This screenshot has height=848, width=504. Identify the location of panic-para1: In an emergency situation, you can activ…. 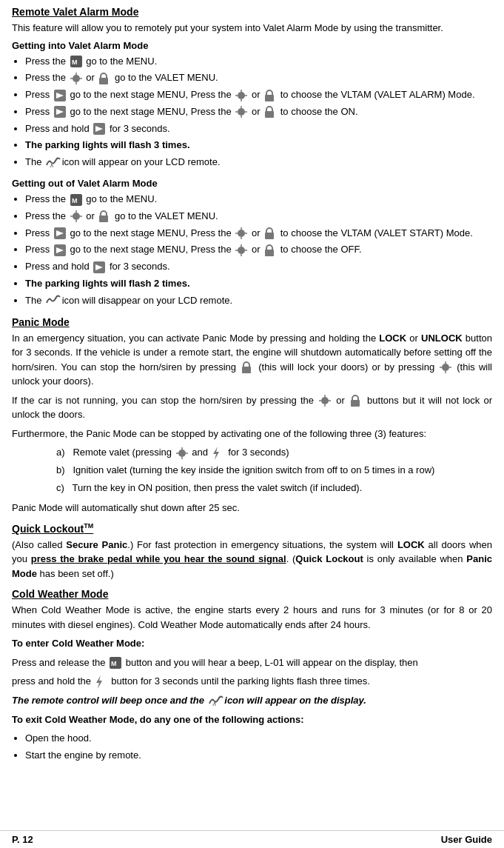
(252, 360).